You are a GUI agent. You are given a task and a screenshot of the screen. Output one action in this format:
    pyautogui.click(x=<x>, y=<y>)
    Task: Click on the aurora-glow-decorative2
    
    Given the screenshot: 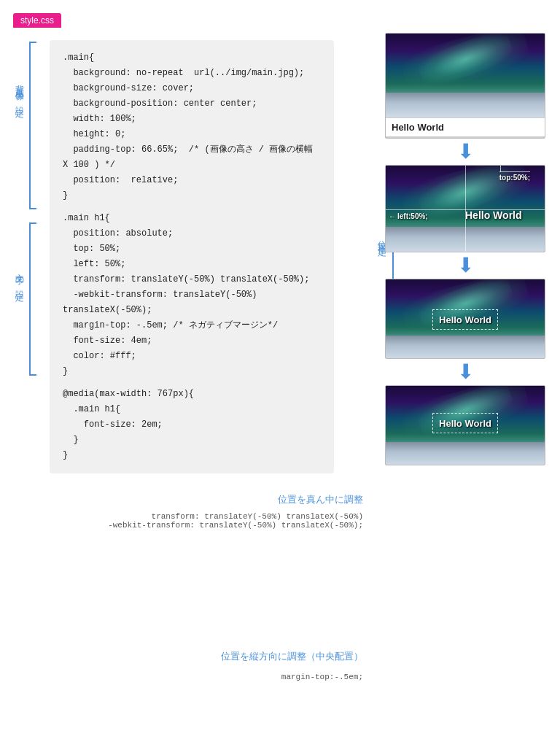 What is the action you would take?
    pyautogui.click(x=465, y=61)
    